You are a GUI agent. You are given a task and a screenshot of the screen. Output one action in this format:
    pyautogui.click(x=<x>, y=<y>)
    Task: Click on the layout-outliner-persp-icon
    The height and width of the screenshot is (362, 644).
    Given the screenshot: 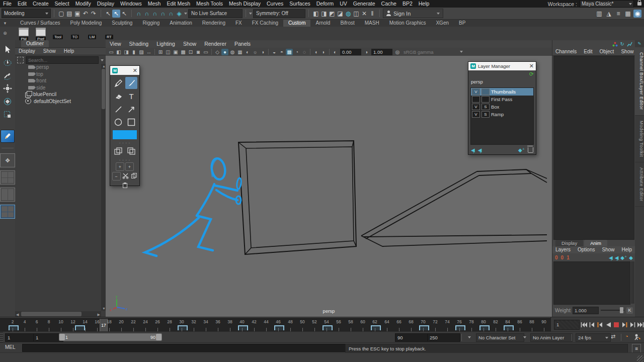 What is the action you would take?
    pyautogui.click(x=8, y=212)
    